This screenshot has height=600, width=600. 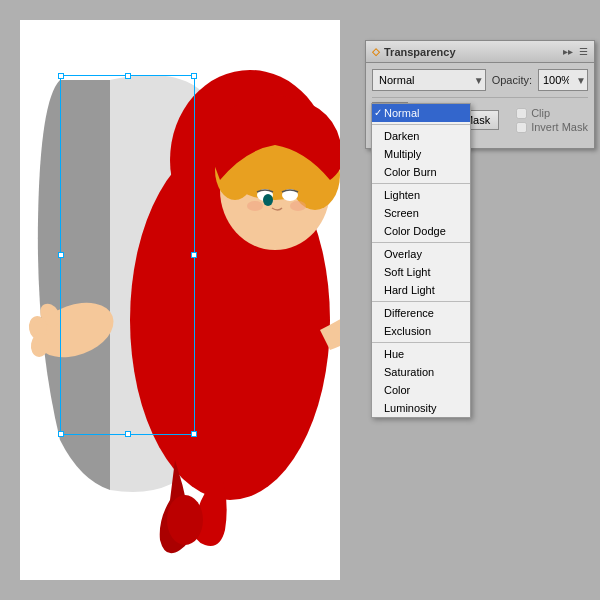 What do you see at coordinates (552, 127) in the screenshot?
I see `invert-mask-checkbox-row: Invert Mask` at bounding box center [552, 127].